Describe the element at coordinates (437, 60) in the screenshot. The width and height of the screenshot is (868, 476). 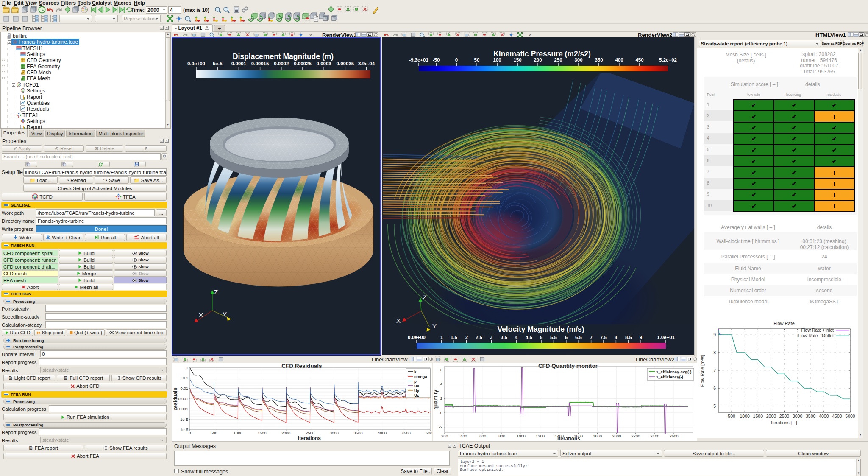
I see `svg-text: -50` at that location.